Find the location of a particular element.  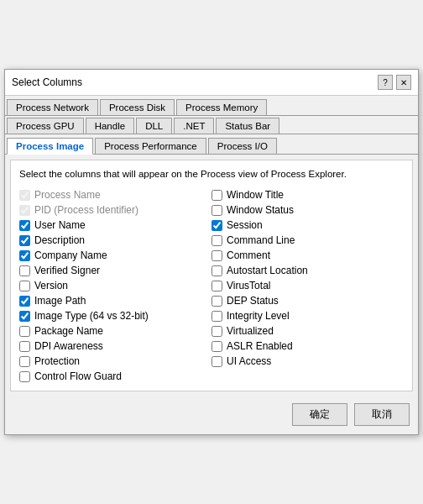

checkbox-aslr-enabled is located at coordinates (217, 346).